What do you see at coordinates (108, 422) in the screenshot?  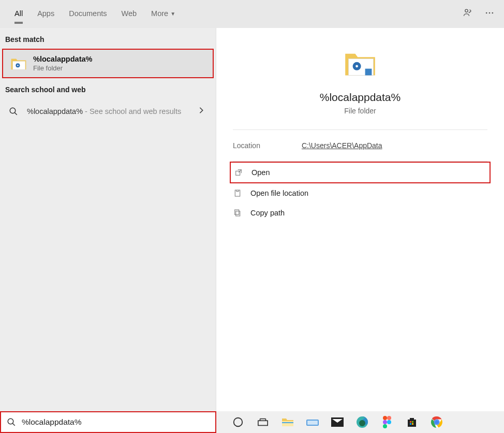 I see `search-bar` at bounding box center [108, 422].